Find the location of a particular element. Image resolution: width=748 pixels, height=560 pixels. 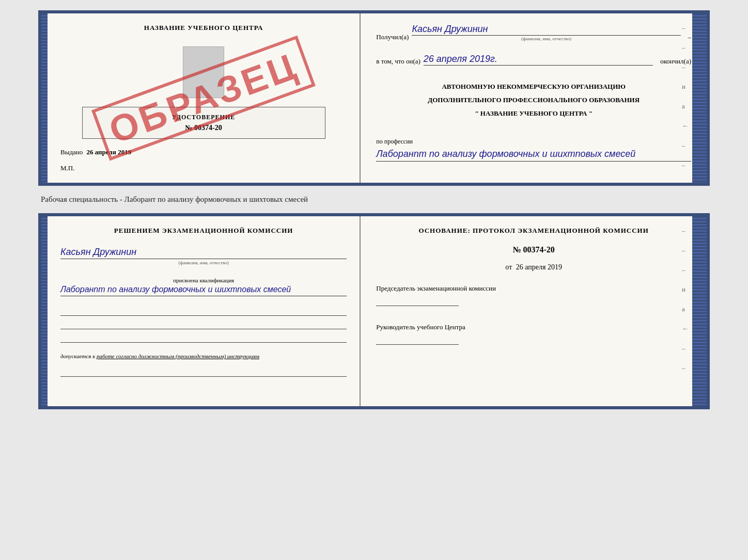

profession-value: Лаборанпт по анализу формовочных и шихтп… is located at coordinates (534, 154).